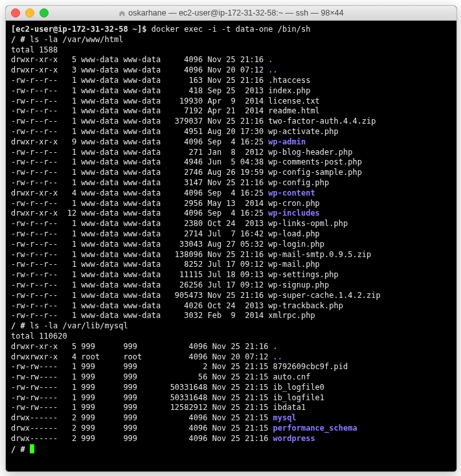 The width and height of the screenshot is (461, 476). I want to click on ls-row: -rw-rw---- 1 999 999 12582912 Nov 25 21:…, so click(231, 408).